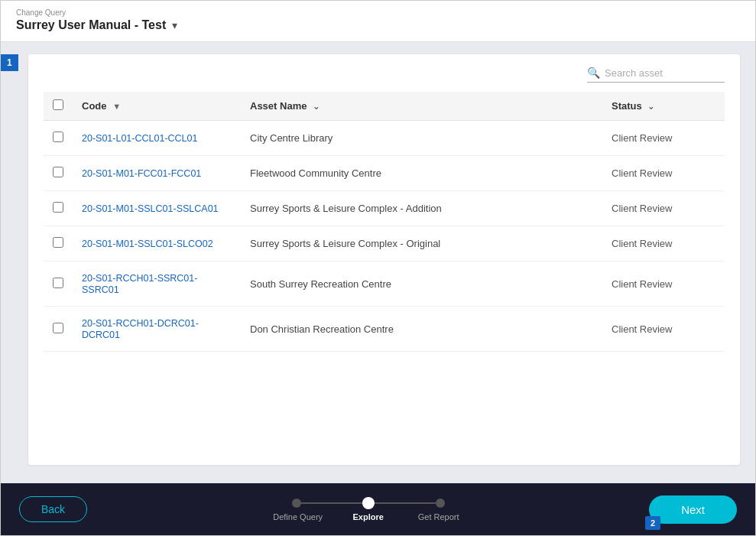  What do you see at coordinates (656, 75) in the screenshot?
I see `search-input-wrapper: 🔍` at bounding box center [656, 75].